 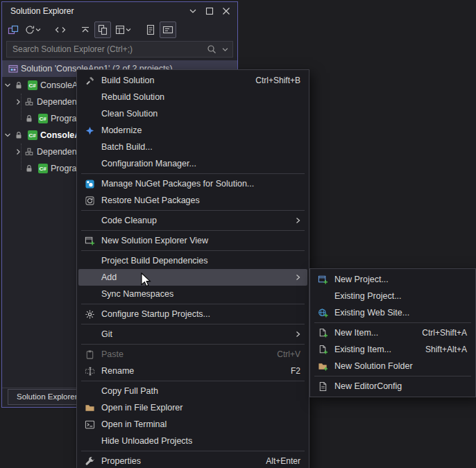 I want to click on mouse-cursor, so click(x=147, y=281).